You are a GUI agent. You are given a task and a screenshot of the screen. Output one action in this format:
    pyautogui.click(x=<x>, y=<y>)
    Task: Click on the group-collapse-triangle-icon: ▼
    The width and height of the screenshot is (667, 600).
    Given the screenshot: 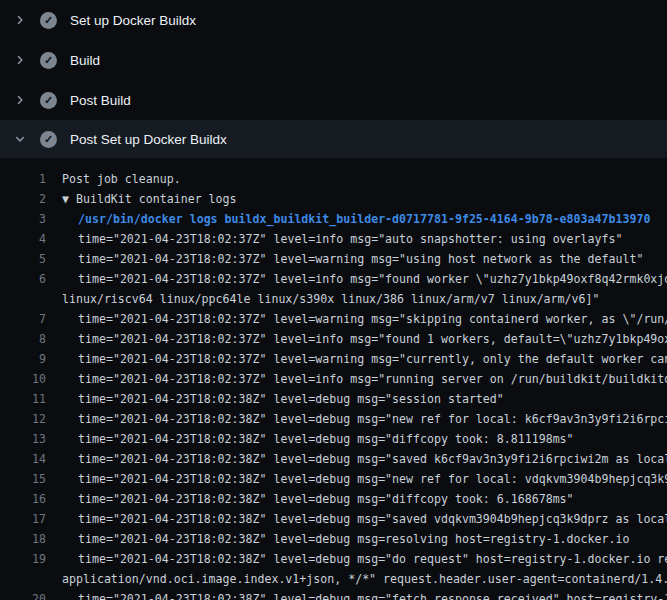 What is the action you would take?
    pyautogui.click(x=66, y=199)
    